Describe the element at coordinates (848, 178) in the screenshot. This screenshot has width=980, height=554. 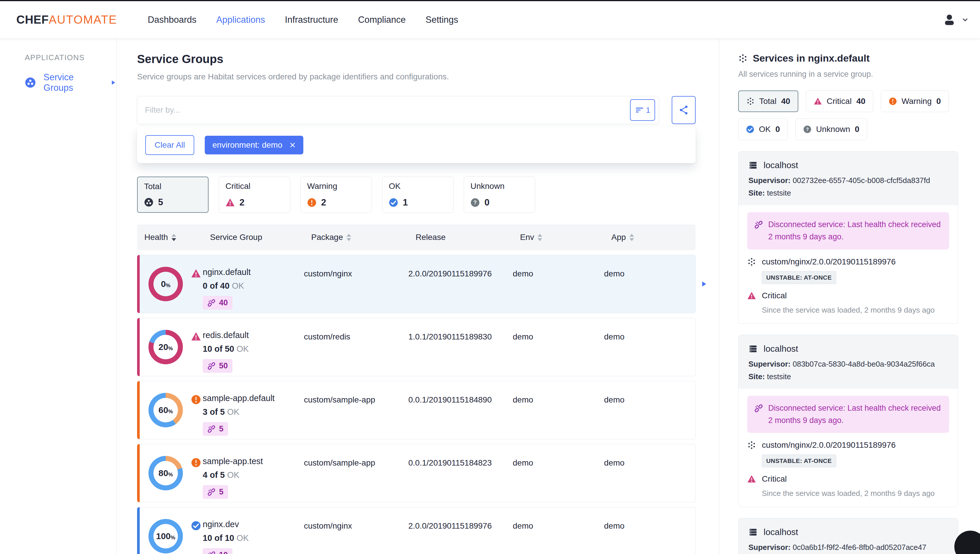
I see `service-card-header: localhost Supervisor: 002732ee-6557-405c…` at that location.